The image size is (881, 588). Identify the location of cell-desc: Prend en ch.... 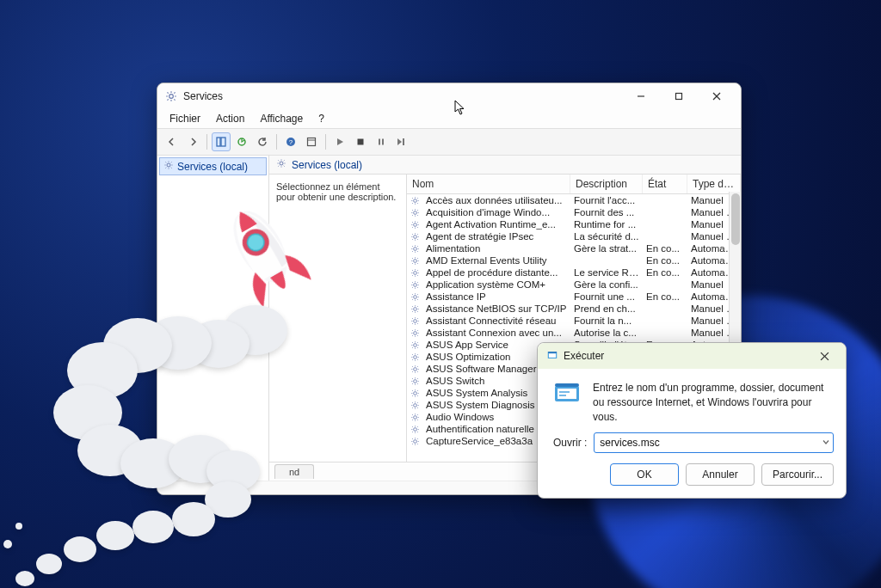
(607, 309).